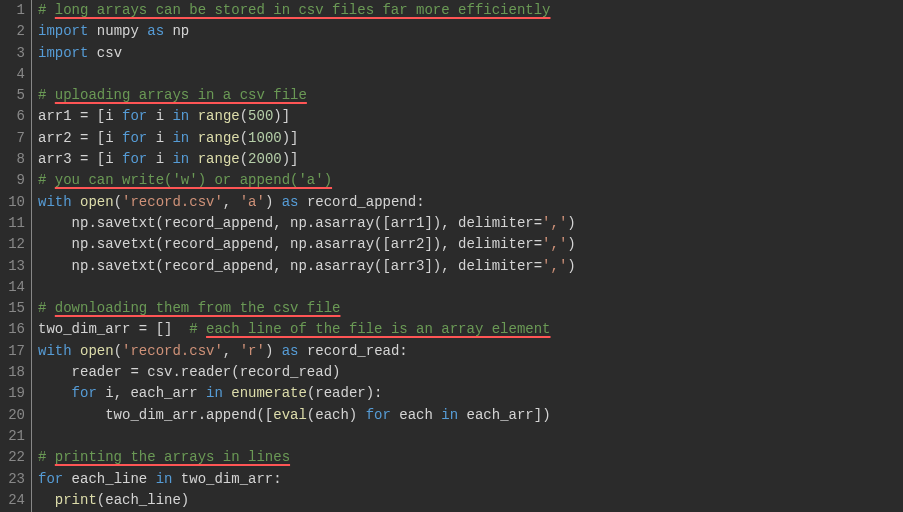  I want to click on code-line: # printing the arrays in lines, so click(470, 458).